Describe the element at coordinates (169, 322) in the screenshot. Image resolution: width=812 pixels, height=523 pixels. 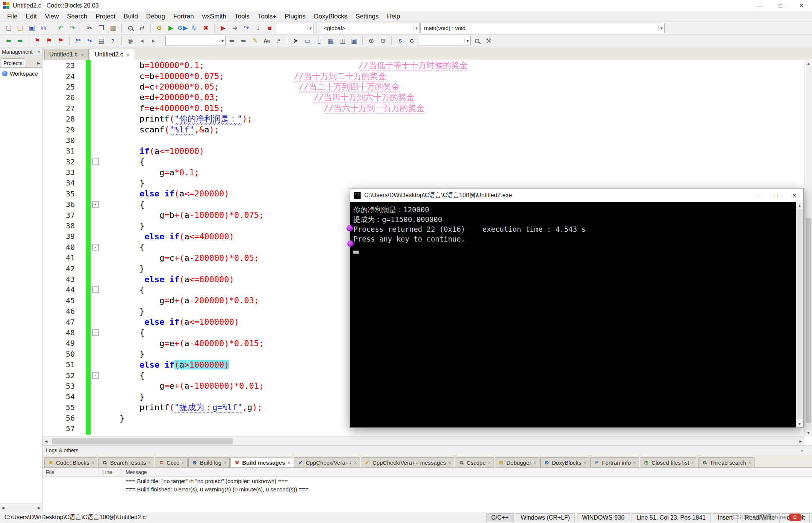
I see `code-text: else if(a<=1000000)` at that location.